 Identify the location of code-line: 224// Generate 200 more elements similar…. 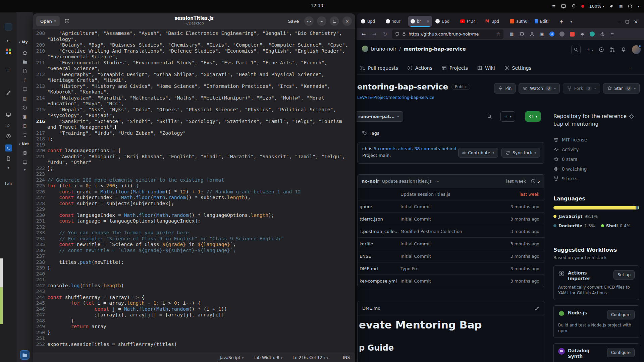
(195, 180).